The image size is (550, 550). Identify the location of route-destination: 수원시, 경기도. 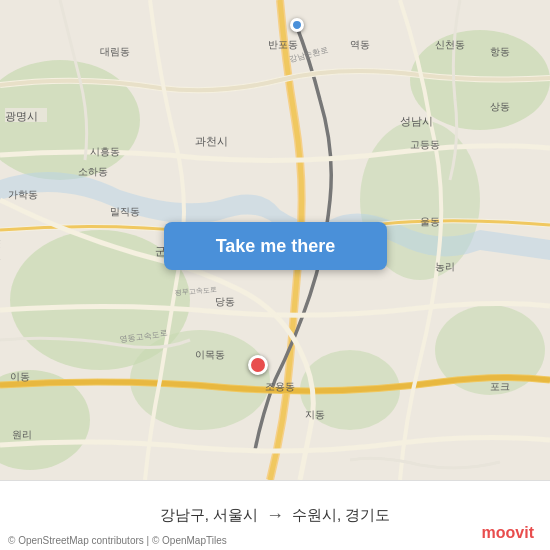
(341, 516).